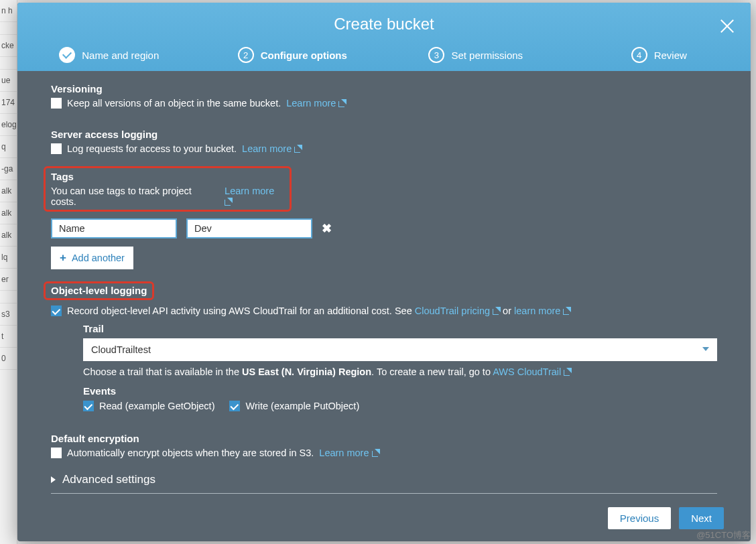 The height and width of the screenshot is (544, 756). What do you see at coordinates (457, 311) in the screenshot?
I see `cloudtrail-pricing-link: CloudTrail pricing` at bounding box center [457, 311].